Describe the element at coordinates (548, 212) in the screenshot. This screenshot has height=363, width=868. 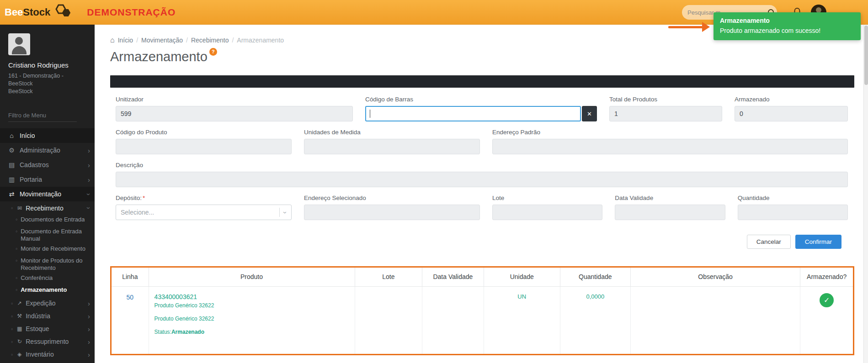
I see `lote-field` at that location.